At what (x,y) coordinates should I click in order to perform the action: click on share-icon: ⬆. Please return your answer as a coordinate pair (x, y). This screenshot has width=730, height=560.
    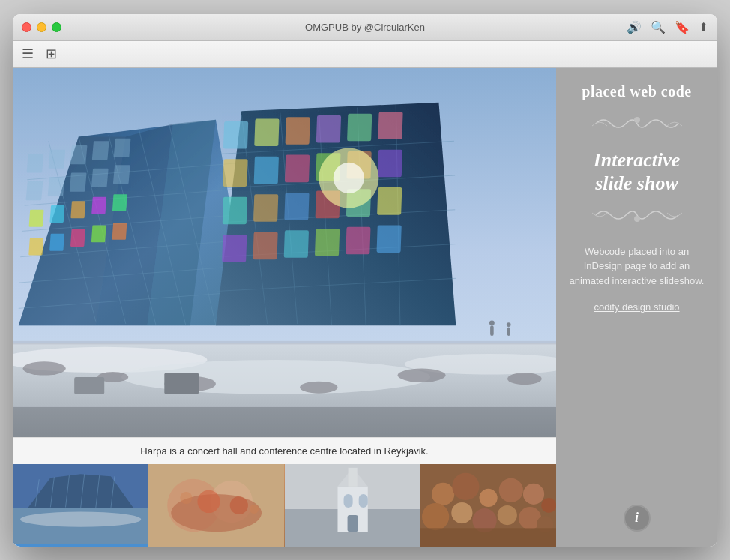
    Looking at the image, I should click on (703, 27).